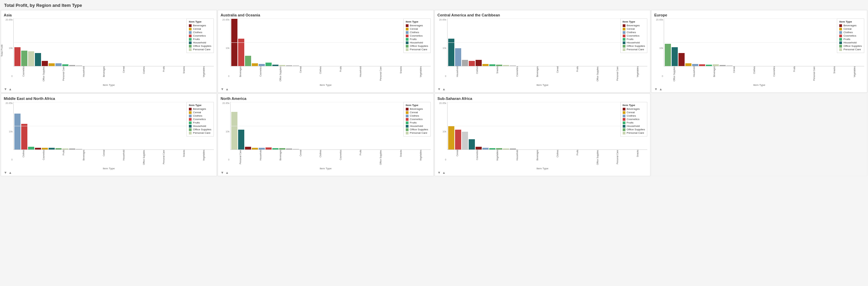 The width and height of the screenshot is (868, 286). What do you see at coordinates (444, 89) in the screenshot?
I see `sort-asc-central: ▲` at bounding box center [444, 89].